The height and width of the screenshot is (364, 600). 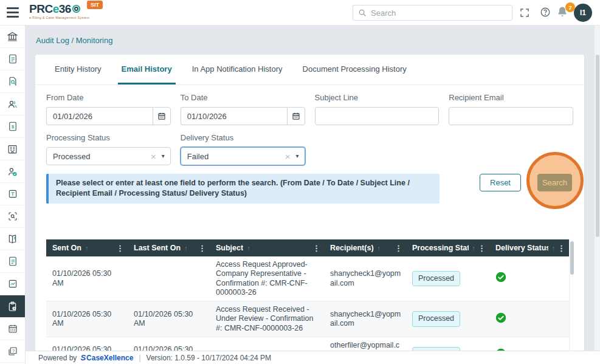 I want to click on table-scrollbar, so click(x=571, y=295).